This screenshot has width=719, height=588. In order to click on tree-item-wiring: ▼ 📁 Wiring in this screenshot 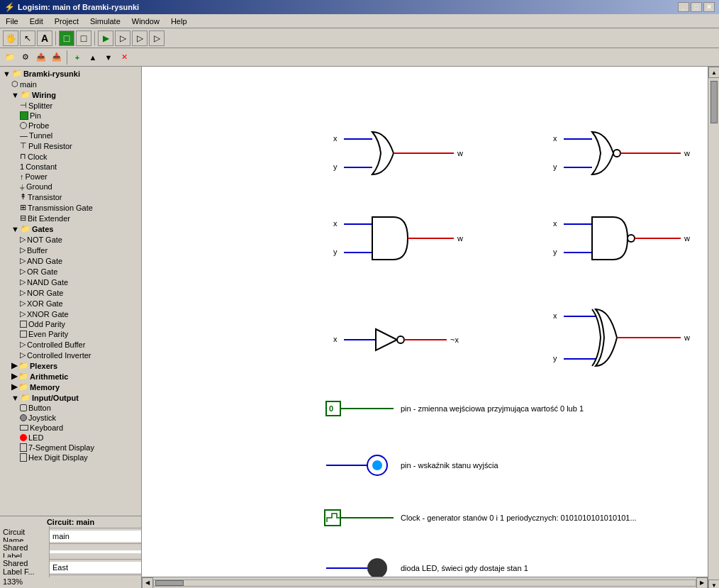, I will do `click(71, 95)`.